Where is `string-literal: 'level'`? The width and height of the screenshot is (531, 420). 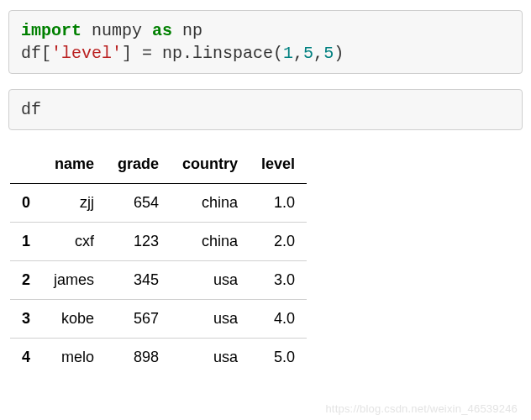 string-literal: 'level' is located at coordinates (87, 54).